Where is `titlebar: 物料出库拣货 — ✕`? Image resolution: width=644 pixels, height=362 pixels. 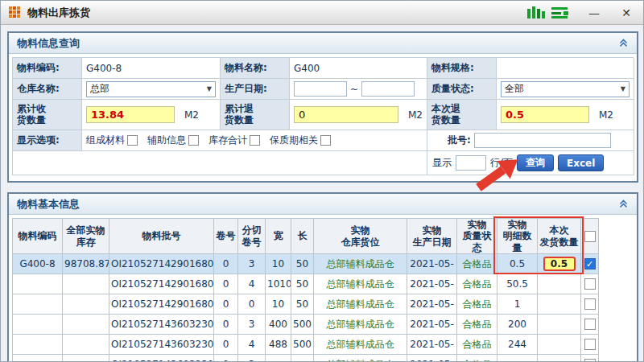
titlebar: 物料出库拣货 — ✕ is located at coordinates (322, 13).